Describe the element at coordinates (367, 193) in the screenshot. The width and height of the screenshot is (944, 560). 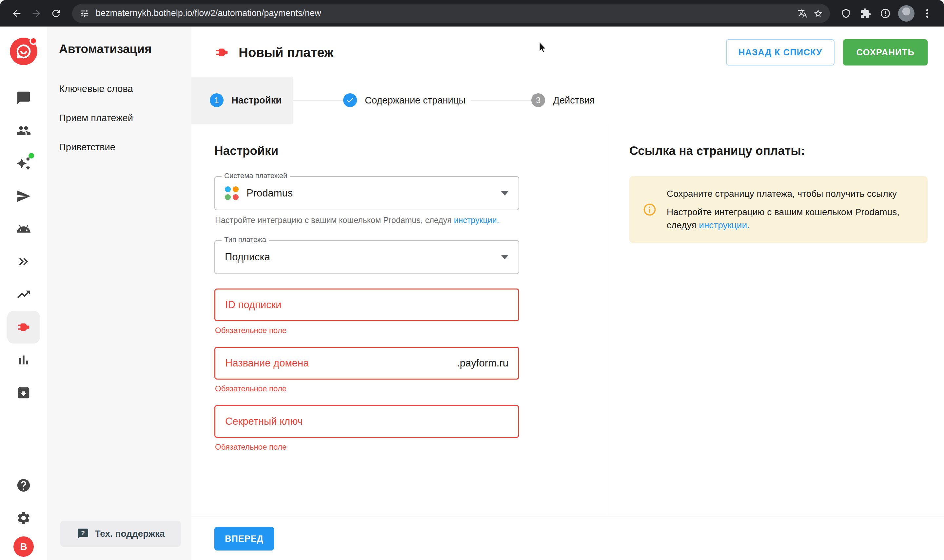
I see `payment-system-field: Система платежей Prodamus` at that location.